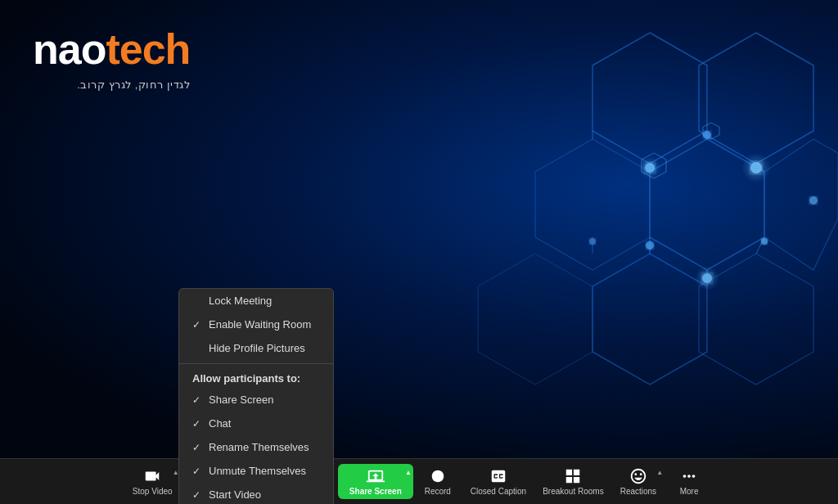 Image resolution: width=838 pixels, height=504 pixels. What do you see at coordinates (256, 349) in the screenshot?
I see `hide-profile-pictures-item: Hide Profile Pictures` at bounding box center [256, 349].